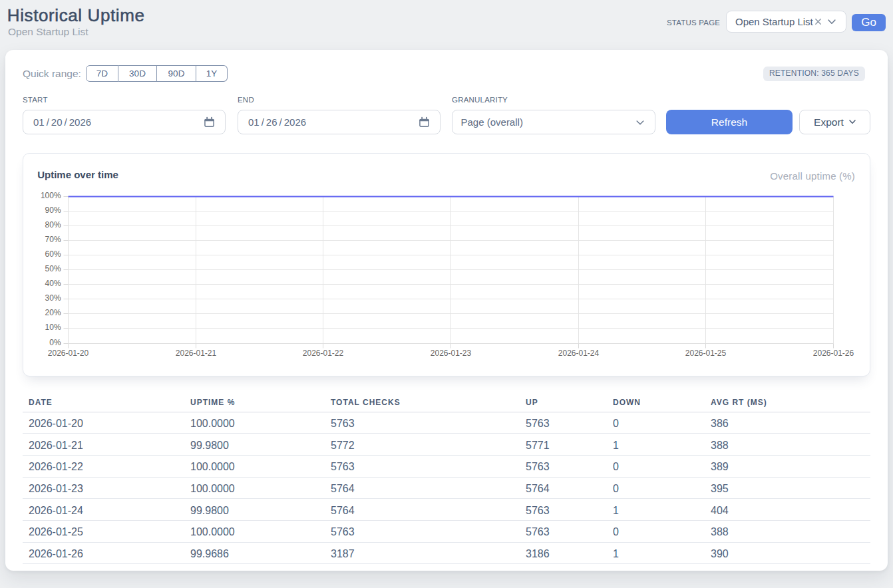  What do you see at coordinates (53, 225) in the screenshot?
I see `svg-text: 80%` at bounding box center [53, 225].